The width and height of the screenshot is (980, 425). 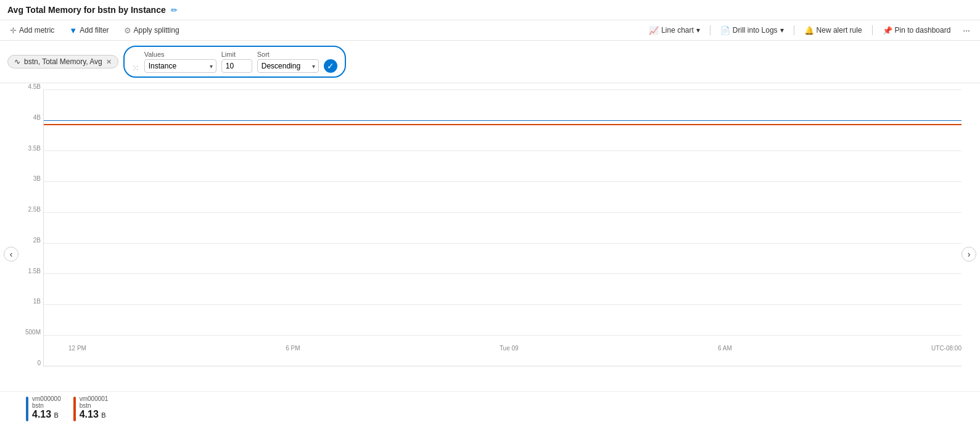 What do you see at coordinates (14, 31) in the screenshot?
I see `add-metric-icon: ✛` at bounding box center [14, 31].